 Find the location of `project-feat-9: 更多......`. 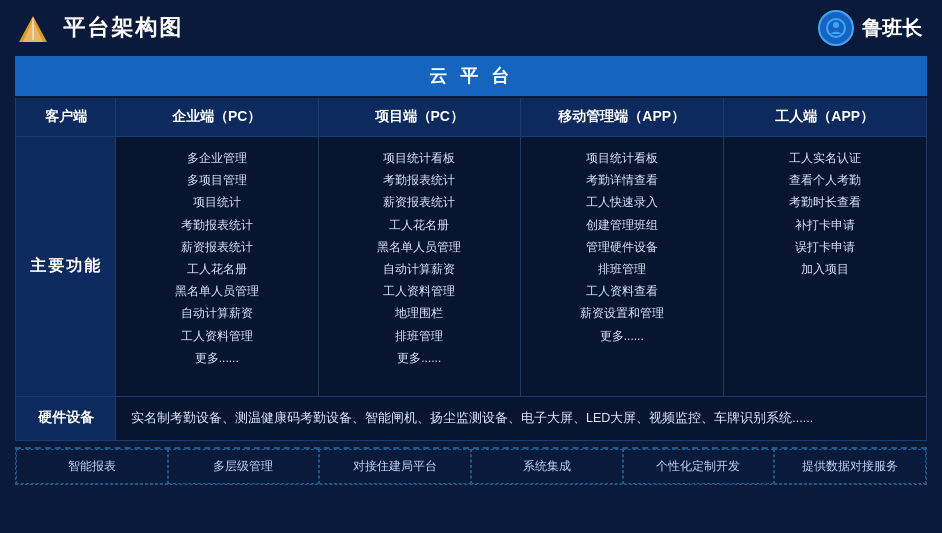

project-feat-9: 更多...... is located at coordinates (420, 358).